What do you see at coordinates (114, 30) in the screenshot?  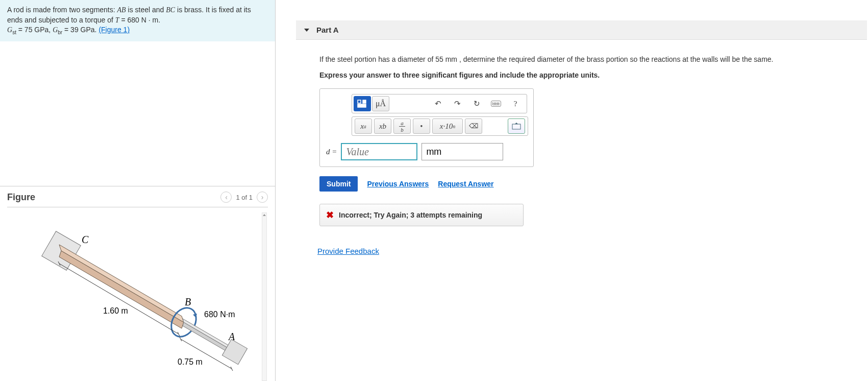 I see `figure-link: (Figure 1)` at bounding box center [114, 30].